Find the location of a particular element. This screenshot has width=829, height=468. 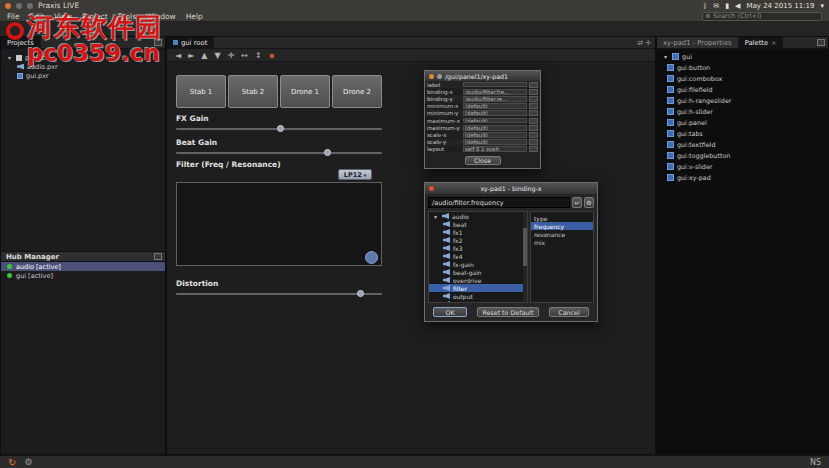

battery-icon: ▮ is located at coordinates (727, 6).